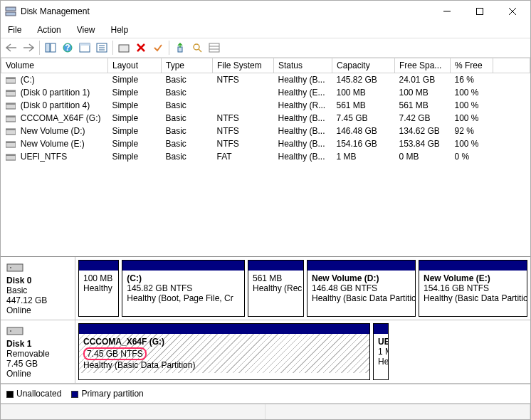 The image size is (531, 420). I want to click on attach-vhd-button, so click(180, 48).